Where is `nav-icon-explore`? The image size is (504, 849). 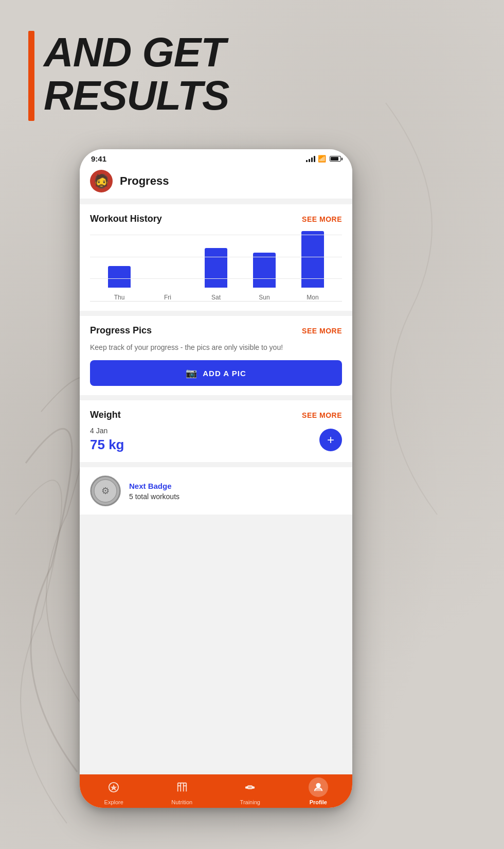
nav-icon-explore is located at coordinates (114, 787).